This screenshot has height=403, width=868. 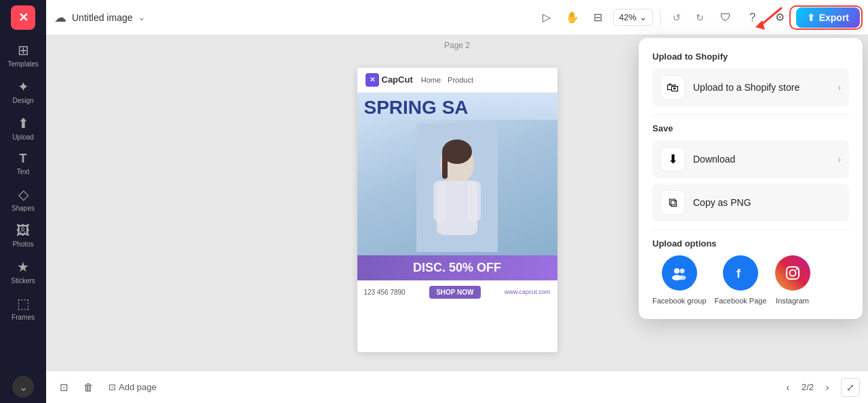 What do you see at coordinates (700, 18) in the screenshot?
I see `redo-button: ↻` at bounding box center [700, 18].